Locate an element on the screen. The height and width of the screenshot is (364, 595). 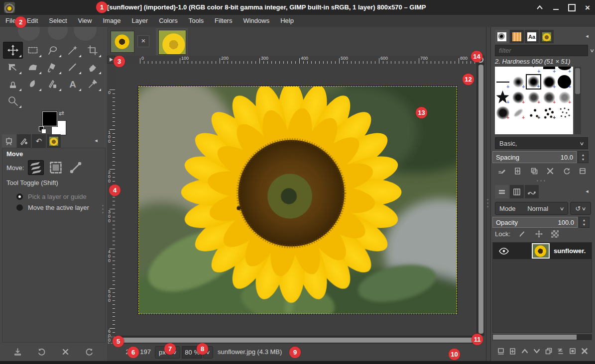
tool-bucket-fill is located at coordinates (53, 67).